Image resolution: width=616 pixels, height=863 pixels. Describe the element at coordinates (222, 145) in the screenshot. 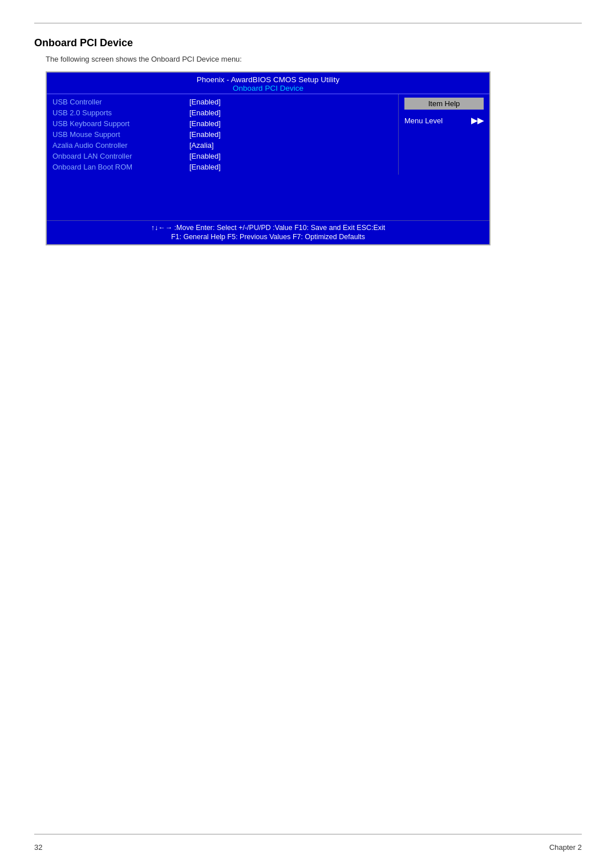

I see `bios-row: Azalia Audio Controller[Azalia]` at that location.